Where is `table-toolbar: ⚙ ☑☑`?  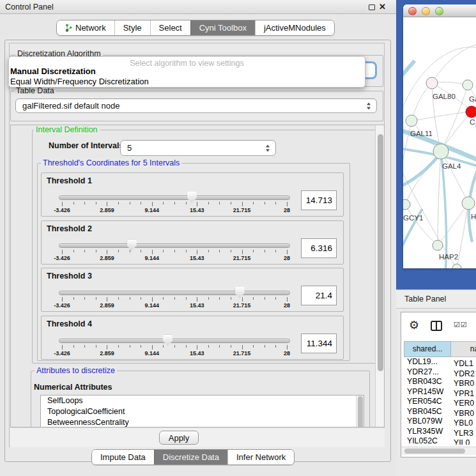 table-toolbar: ⚙ ☑☑ is located at coordinates (438, 326).